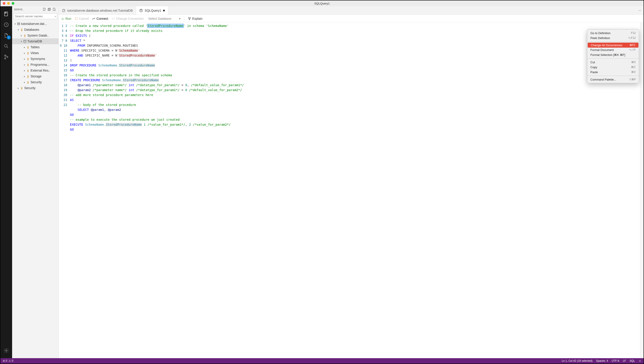  I want to click on ctx-peek-definition: Peek Definition ⌥F12, so click(613, 38).